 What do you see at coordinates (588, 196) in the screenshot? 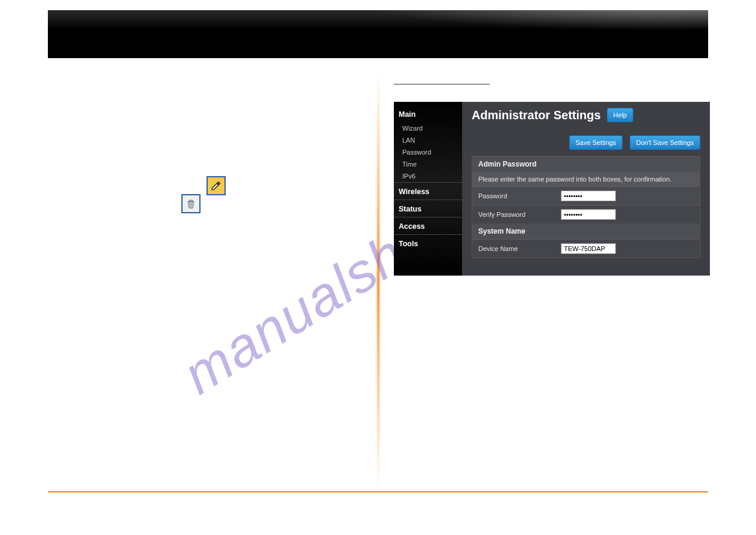
I see `password-input` at bounding box center [588, 196].